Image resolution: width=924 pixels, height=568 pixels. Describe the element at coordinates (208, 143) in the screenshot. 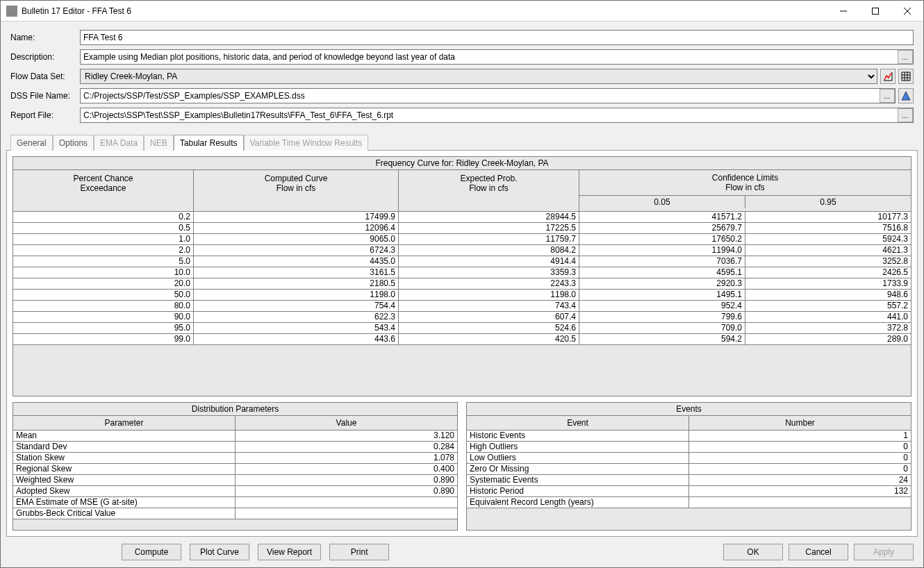

I see `tab-tabular-results: Tabular Results` at that location.